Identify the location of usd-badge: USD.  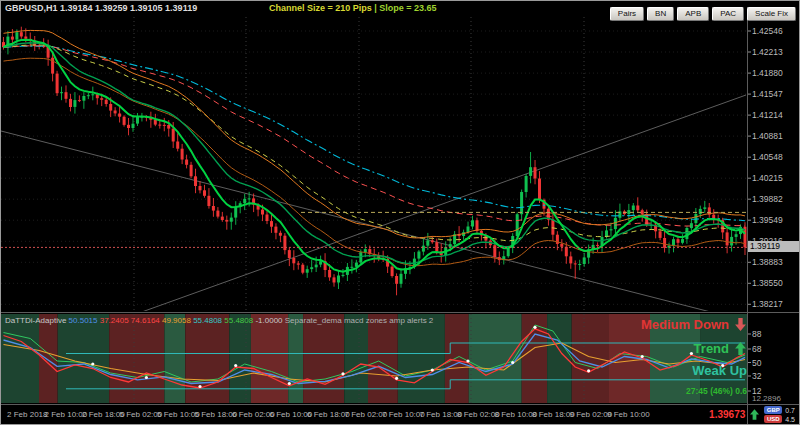
(773, 419).